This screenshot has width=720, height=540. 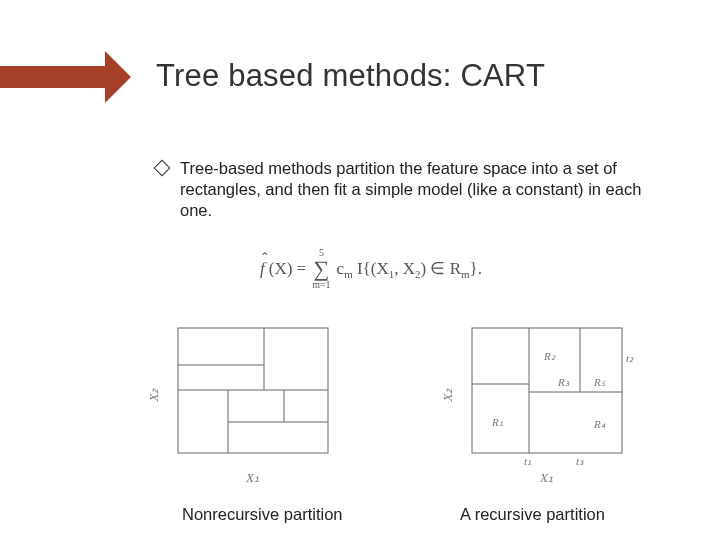 I want to click on tick-label: t₁, so click(x=528, y=462).